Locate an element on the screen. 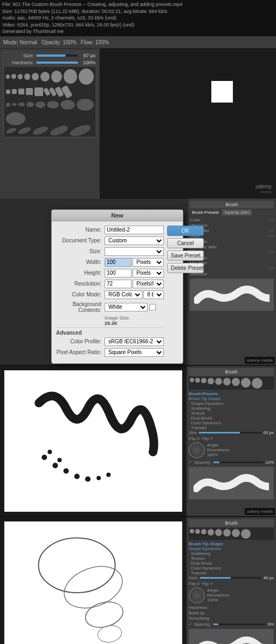 This screenshot has height=644, width=276. brush-tip-shape-2: Brush Tip Shape is located at coordinates (231, 544).